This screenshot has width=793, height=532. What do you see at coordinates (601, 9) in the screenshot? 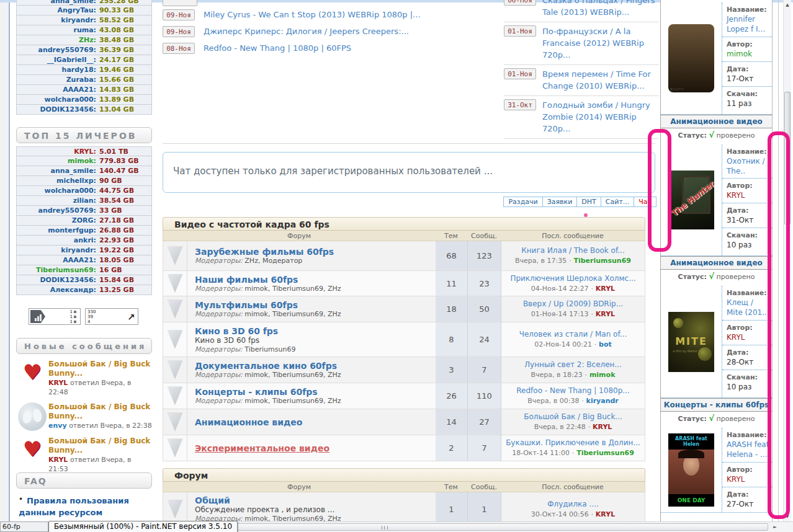
I see `news-title-link: Сказка о Пальцах / Fingers Tale (2013) W…` at bounding box center [601, 9].